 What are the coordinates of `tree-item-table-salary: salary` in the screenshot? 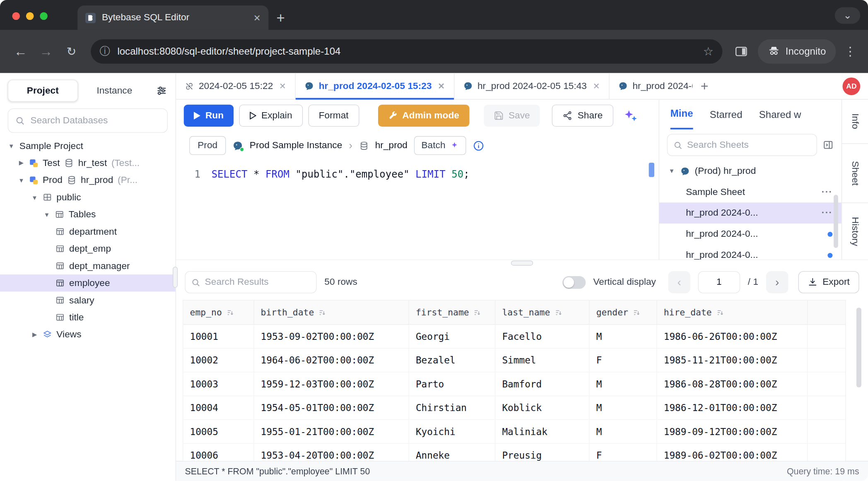 It's located at (88, 300).